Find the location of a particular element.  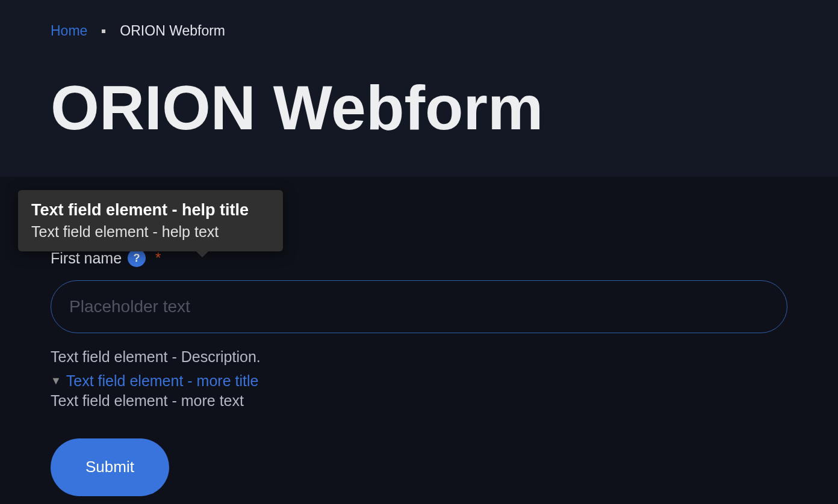

first-name-input is located at coordinates (419, 307).